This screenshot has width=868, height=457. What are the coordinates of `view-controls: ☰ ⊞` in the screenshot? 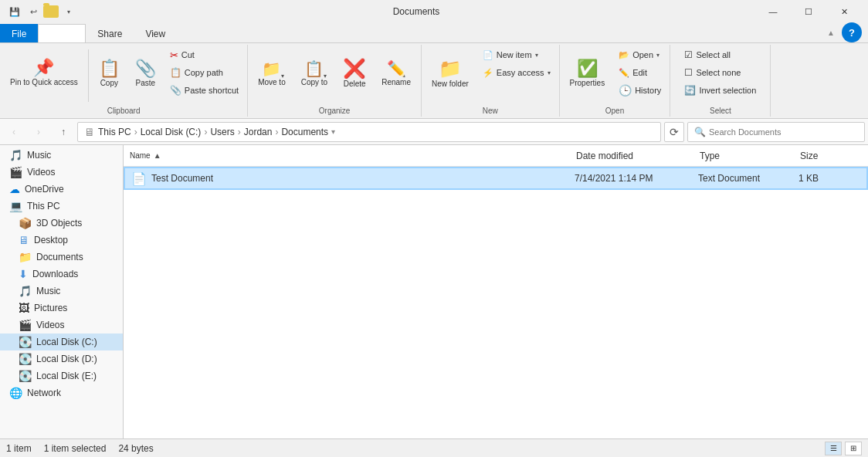 It's located at (843, 449).